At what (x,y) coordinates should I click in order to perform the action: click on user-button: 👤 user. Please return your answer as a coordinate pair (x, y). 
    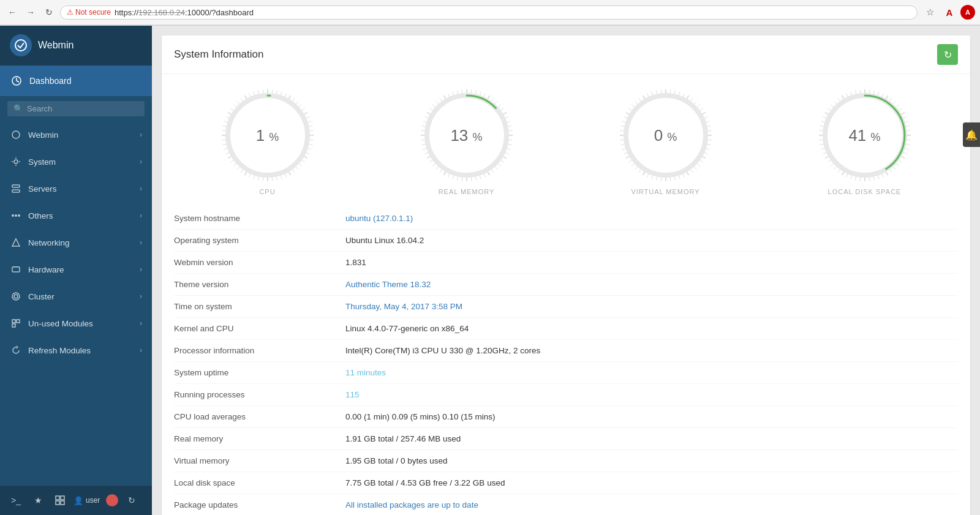
    Looking at the image, I should click on (87, 501).